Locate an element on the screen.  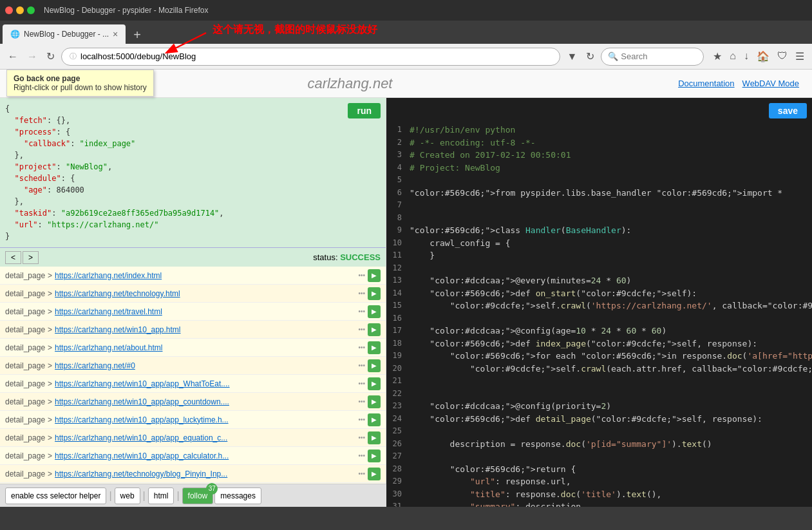
search-bar: 🔍 is located at coordinates (652, 57).